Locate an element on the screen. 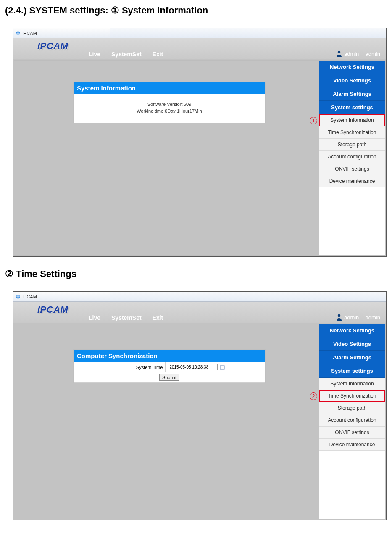  callout-1: 1 is located at coordinates (313, 121).